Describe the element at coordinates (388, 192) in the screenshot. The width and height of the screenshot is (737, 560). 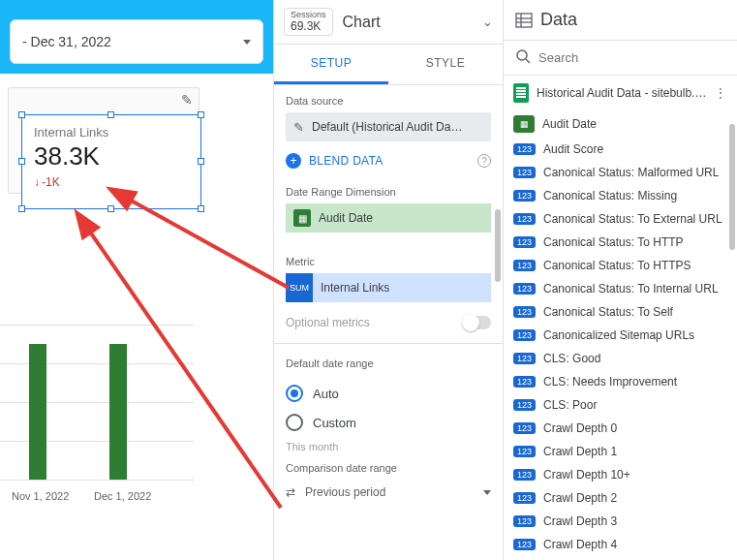
I see `section-date-range-dimension: Date Range Dimension` at that location.